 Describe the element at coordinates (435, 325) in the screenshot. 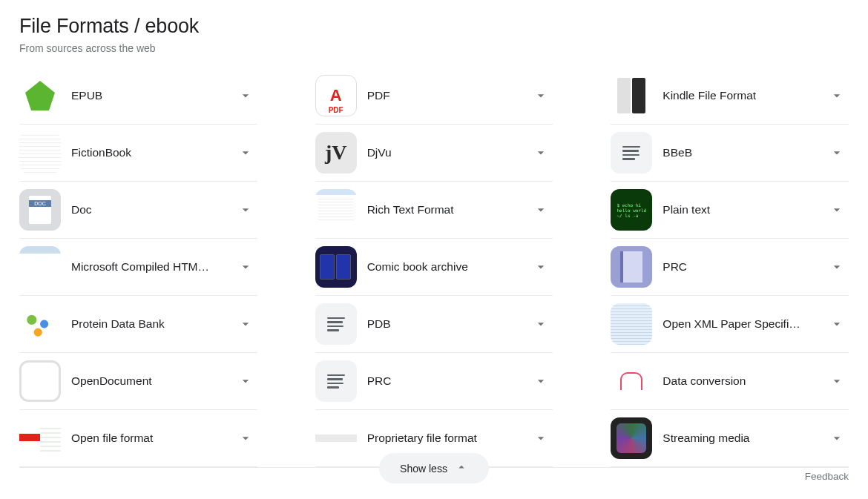

I see `format-item: PDB` at that location.